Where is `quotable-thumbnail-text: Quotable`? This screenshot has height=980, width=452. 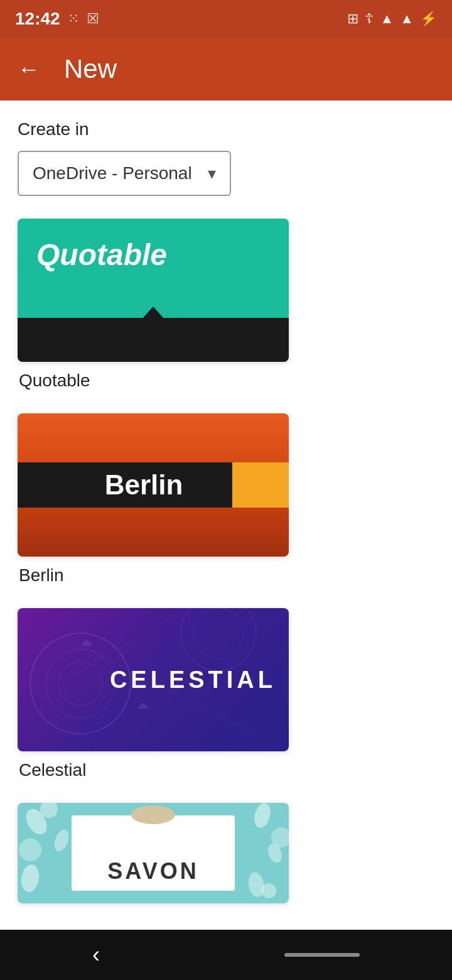 quotable-thumbnail-text: Quotable is located at coordinates (102, 255).